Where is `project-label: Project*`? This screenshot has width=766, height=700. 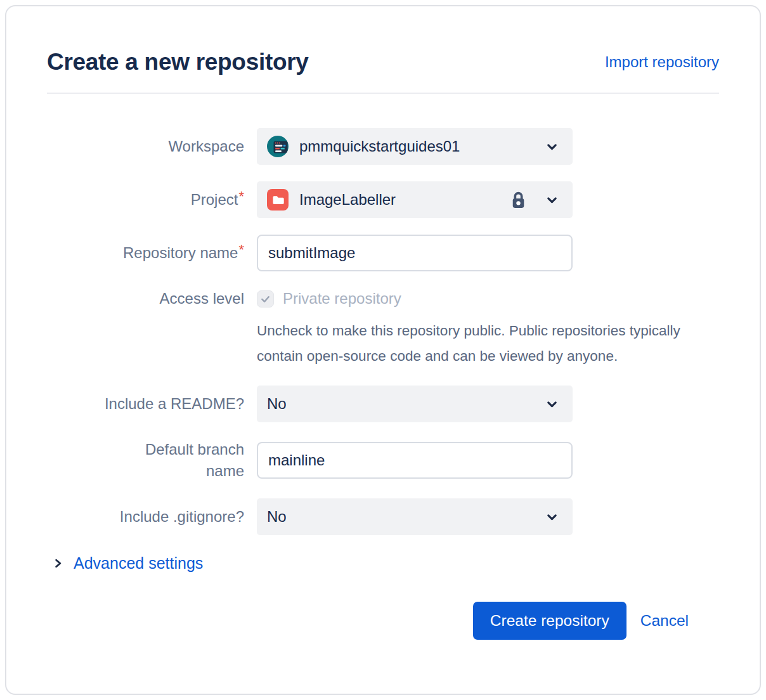 project-label: Project* is located at coordinates (146, 200).